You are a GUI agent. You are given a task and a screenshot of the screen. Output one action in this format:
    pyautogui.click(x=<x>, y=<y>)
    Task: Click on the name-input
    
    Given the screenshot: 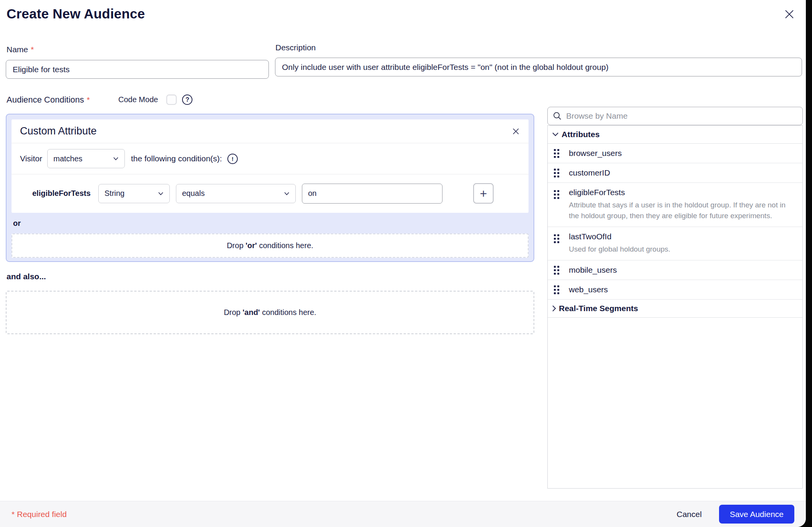 What is the action you would take?
    pyautogui.click(x=138, y=69)
    